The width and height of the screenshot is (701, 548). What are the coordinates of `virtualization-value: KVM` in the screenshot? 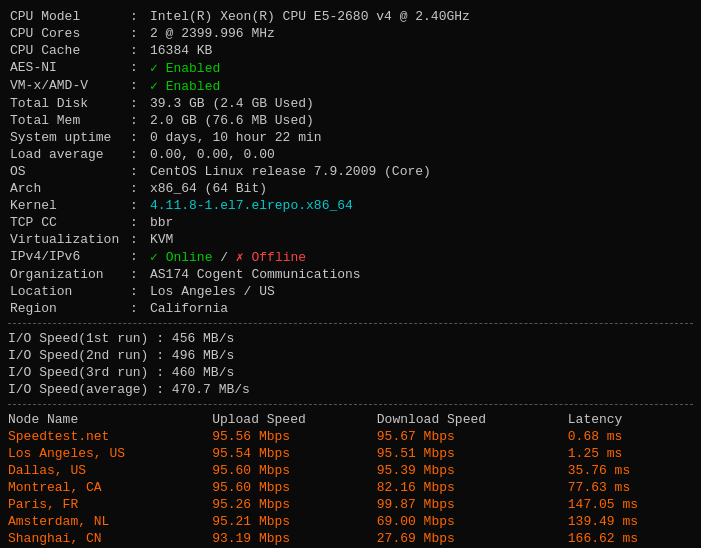 It's located at (420, 240).